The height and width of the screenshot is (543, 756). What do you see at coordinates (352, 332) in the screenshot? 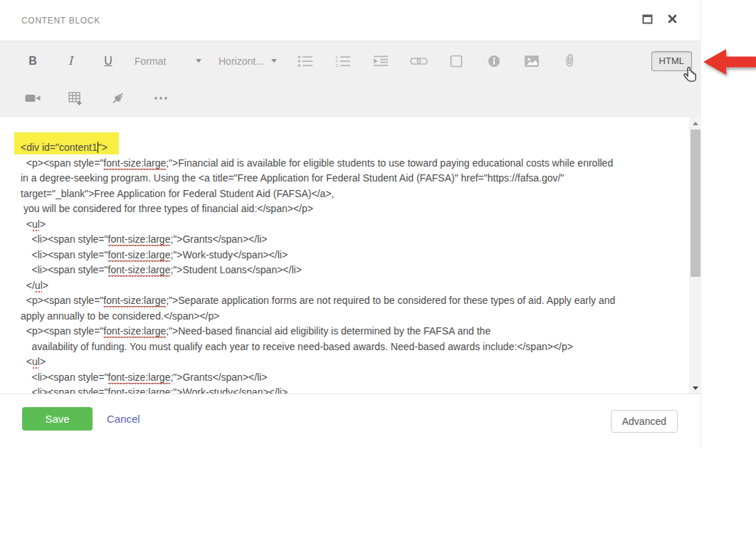
I see `code-line: <p><span style="font-size:large;">Need-b…` at bounding box center [352, 332].